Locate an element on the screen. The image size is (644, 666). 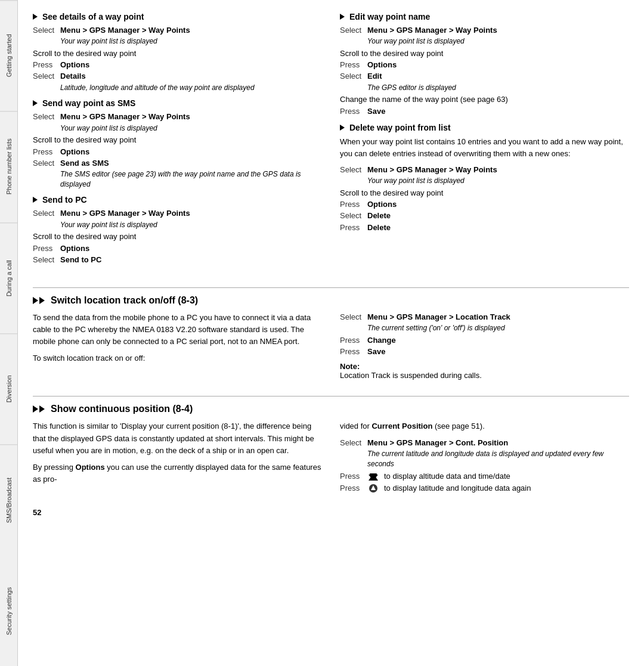
edit-name-section: Edit way point name Select Menu > GPS Ma… is located at coordinates (484, 64).